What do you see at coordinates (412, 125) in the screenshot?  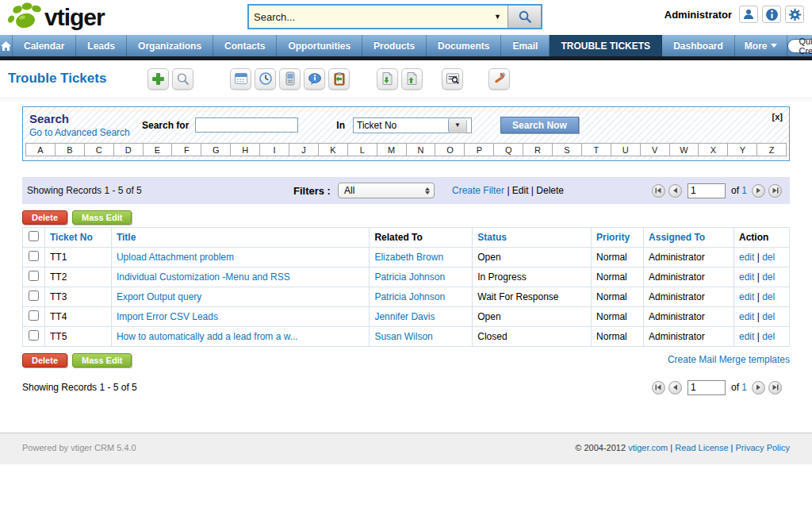 I see `search-field-select: Ticket No ▼` at bounding box center [412, 125].